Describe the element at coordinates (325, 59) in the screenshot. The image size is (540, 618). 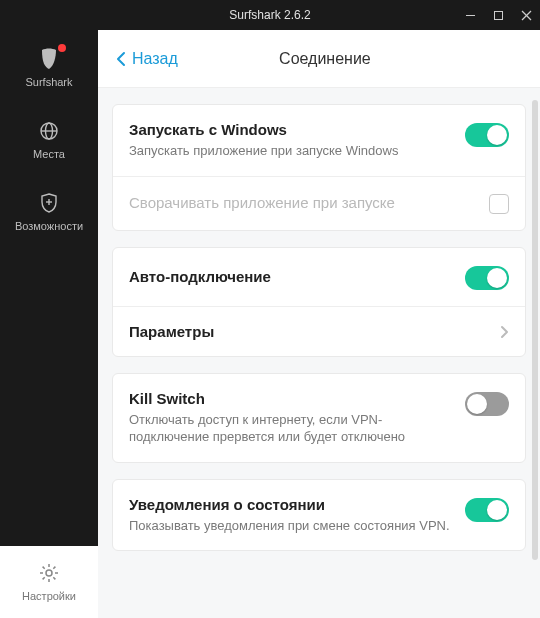
I see `page-title: Соединение` at that location.